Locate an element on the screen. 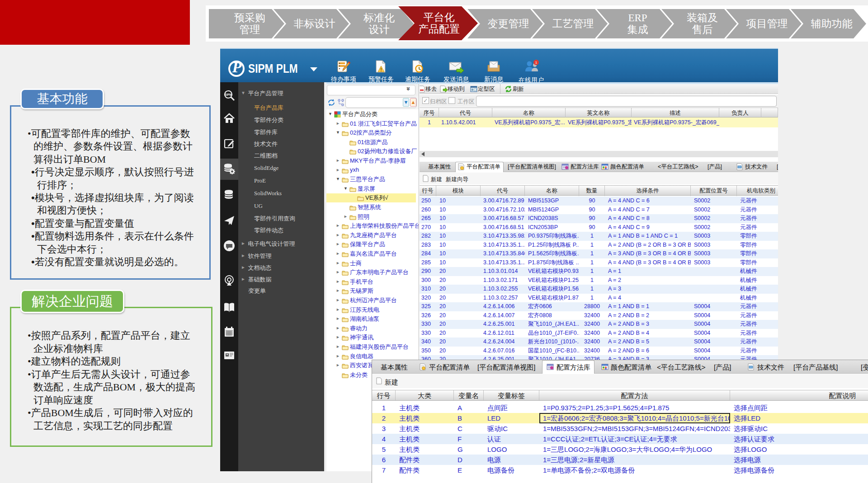 This screenshot has width=868, height=483. svg-text: 1 is located at coordinates (536, 62).